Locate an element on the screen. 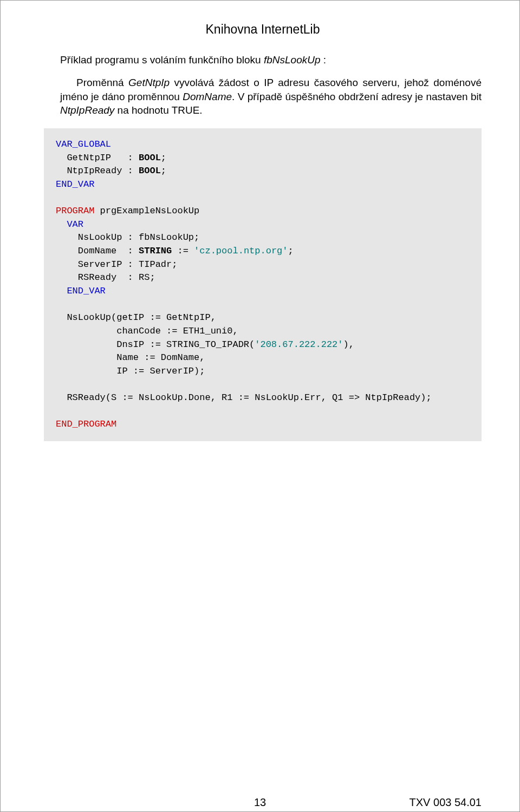  doc-number: TXV 003 54.01 is located at coordinates (445, 802).